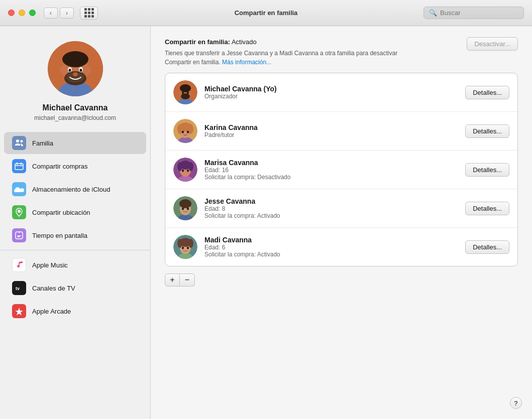 This screenshot has width=532, height=419. Describe the element at coordinates (75, 311) in the screenshot. I see `sidebar-item-arcade: Apple Arcade` at that location.